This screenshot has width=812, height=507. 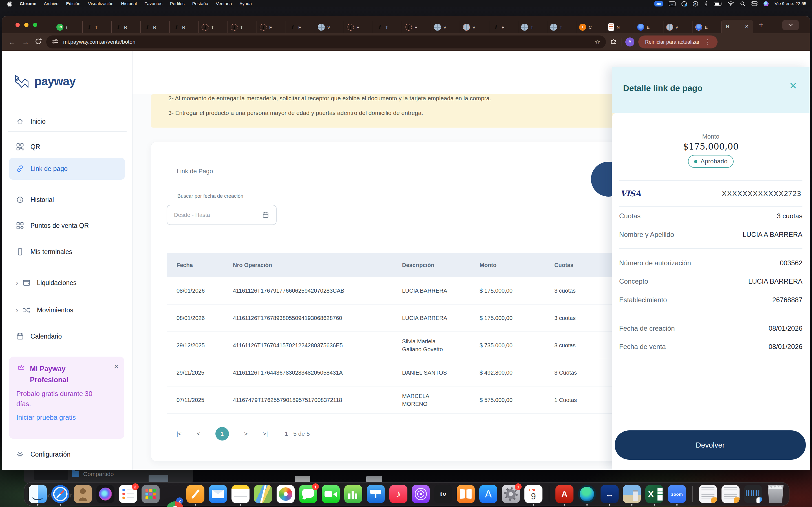 What do you see at coordinates (331, 494) in the screenshot?
I see `dock-facetime` at bounding box center [331, 494].